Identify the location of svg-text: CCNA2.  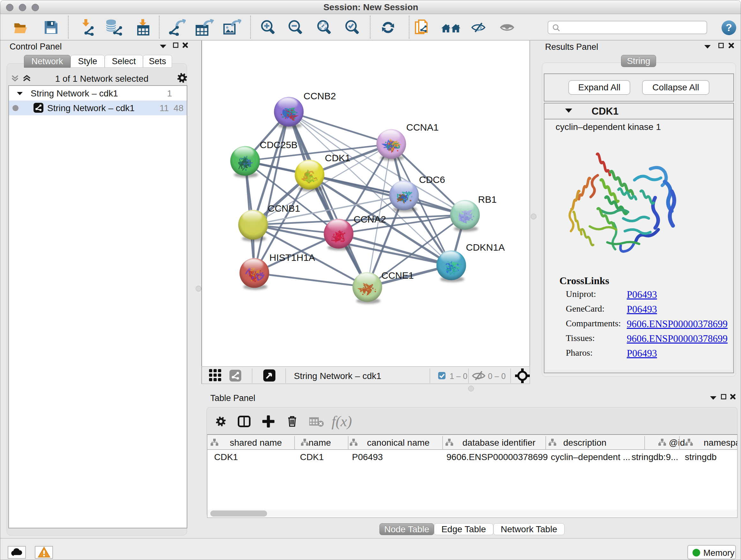
(370, 219).